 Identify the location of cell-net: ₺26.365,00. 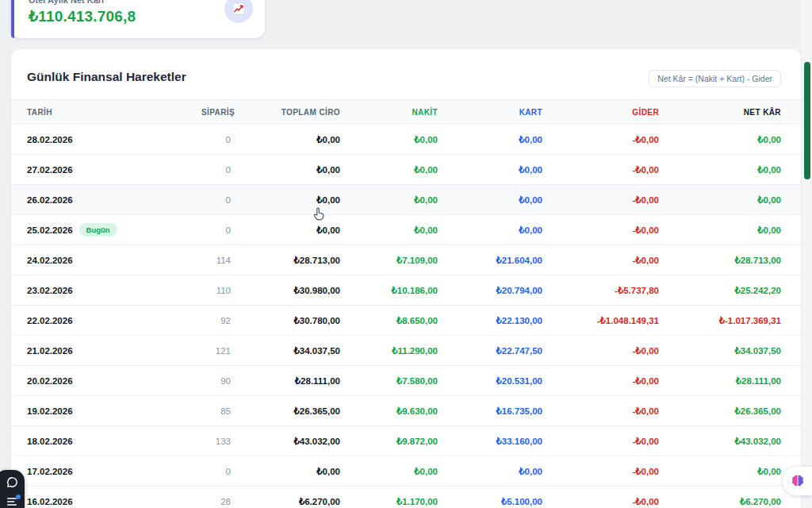
(737, 411).